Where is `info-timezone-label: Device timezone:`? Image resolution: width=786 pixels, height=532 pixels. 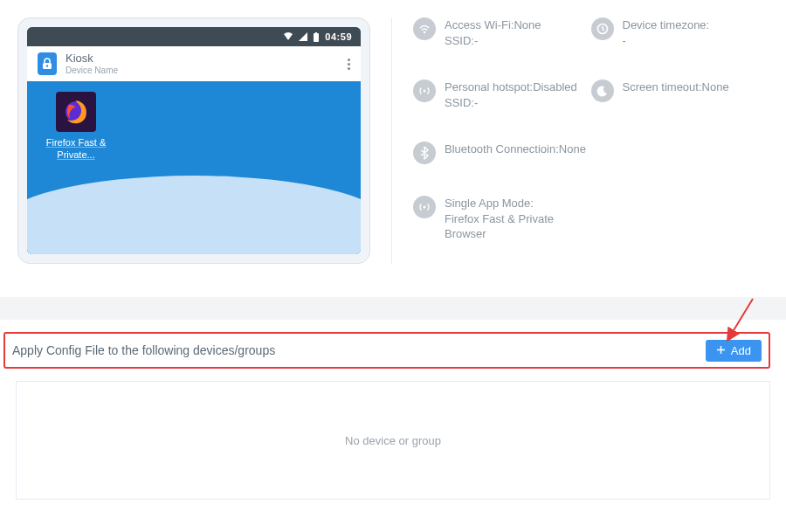
info-timezone-label: Device timezone: is located at coordinates (666, 24).